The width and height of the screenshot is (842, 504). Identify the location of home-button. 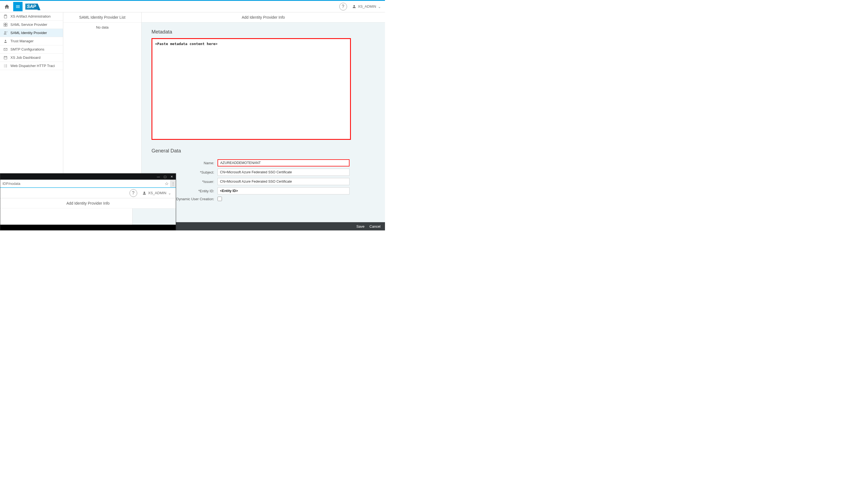
(7, 7).